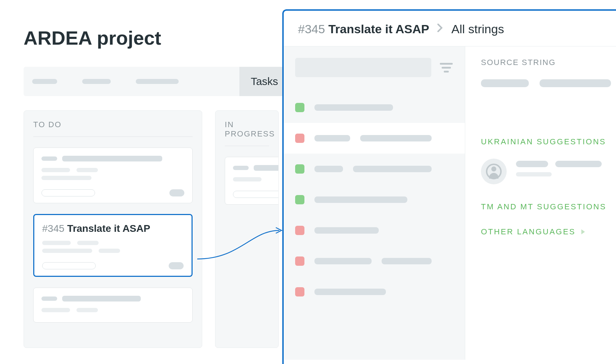 The width and height of the screenshot is (616, 364). Describe the element at coordinates (528, 232) in the screenshot. I see `other-languages-label: OTHER LANGUAGES` at that location.